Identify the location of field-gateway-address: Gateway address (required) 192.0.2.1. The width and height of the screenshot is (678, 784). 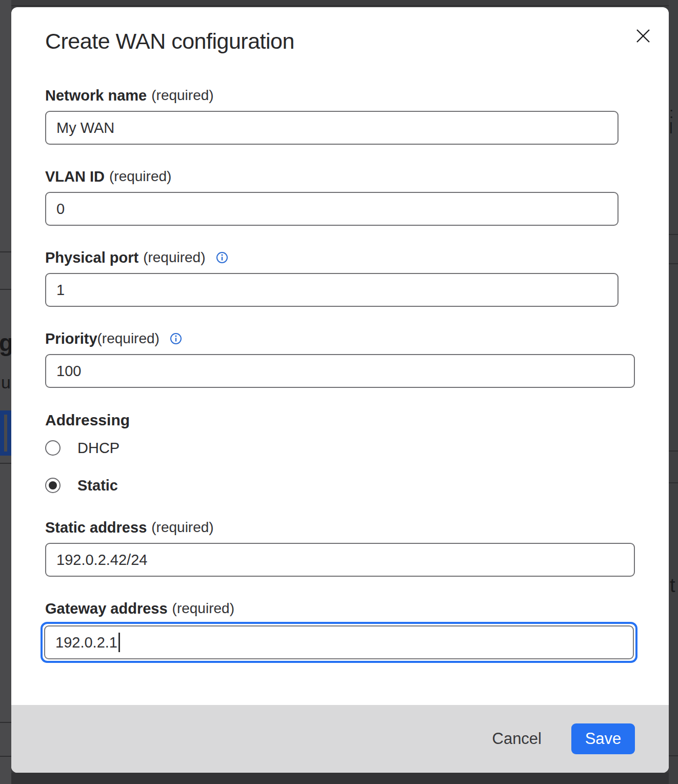
(357, 631).